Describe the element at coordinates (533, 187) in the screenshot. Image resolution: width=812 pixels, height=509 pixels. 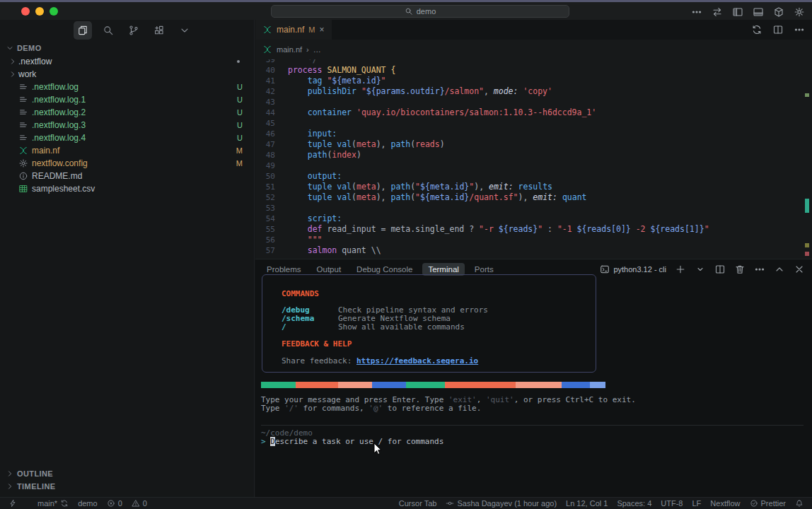
I see `code-line-51: 51 tuple val(meta), path("${meta.id}"), …` at that location.